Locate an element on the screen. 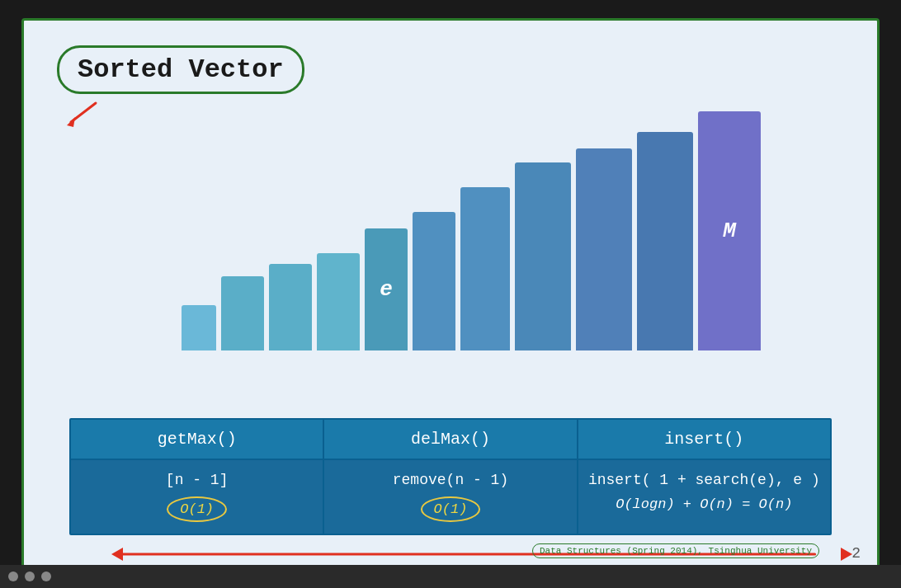  insert-value: insert( 1 + search(e), e ) is located at coordinates (705, 480).